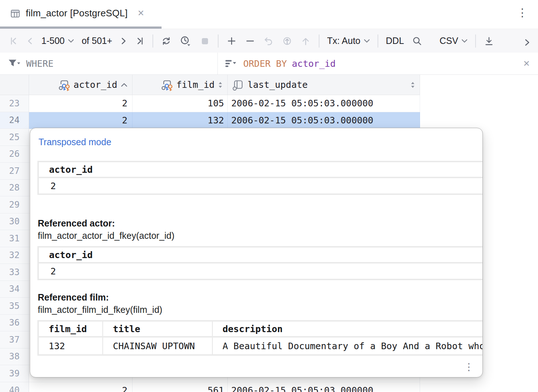  Describe the element at coordinates (109, 64) in the screenshot. I see `where-filter-field: WHERE` at that location.